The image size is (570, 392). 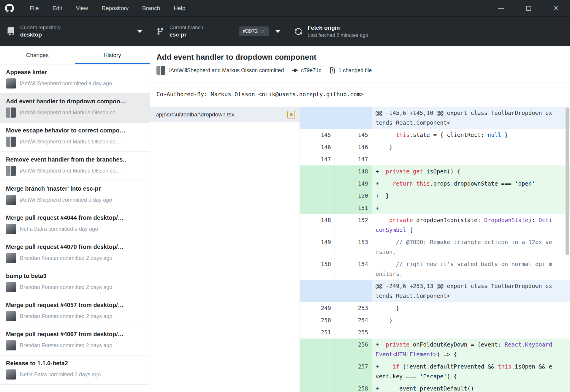 I want to click on diff-code-cell: @@ -249,6 +253,13 @@ export class Toolba…, so click(x=471, y=291).